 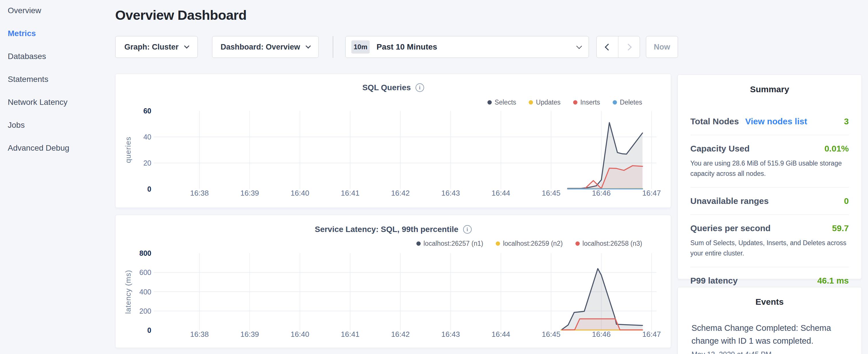 I want to click on sidebar-item-network-latency: Network Latency, so click(x=59, y=102).